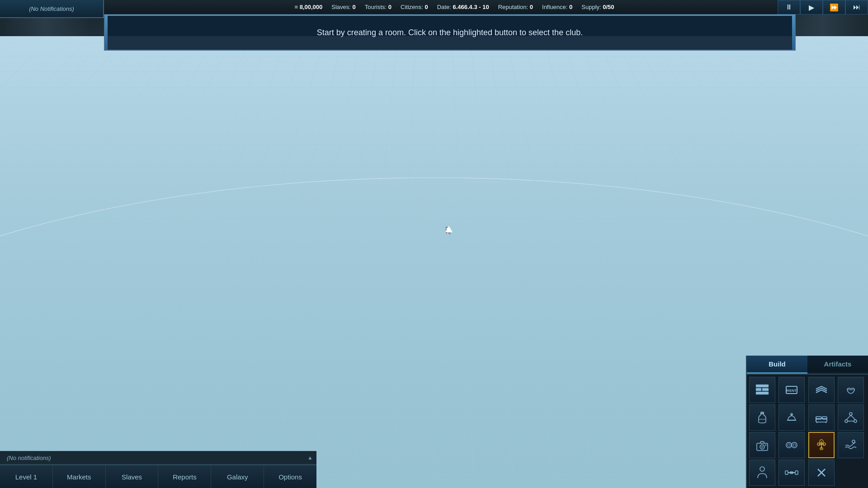 This screenshot has height=488, width=868. What do you see at coordinates (821, 390) in the screenshot?
I see `build-item-rank` at bounding box center [821, 390].